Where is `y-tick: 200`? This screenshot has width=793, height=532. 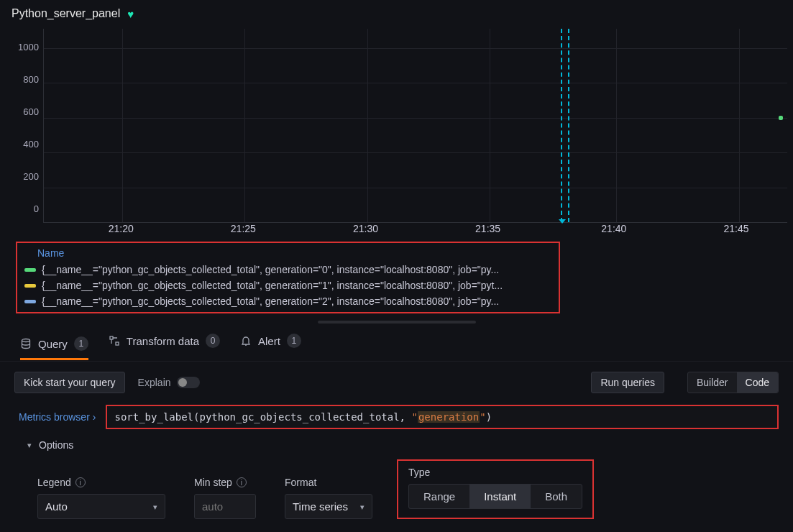
y-tick: 200 is located at coordinates (22, 177).